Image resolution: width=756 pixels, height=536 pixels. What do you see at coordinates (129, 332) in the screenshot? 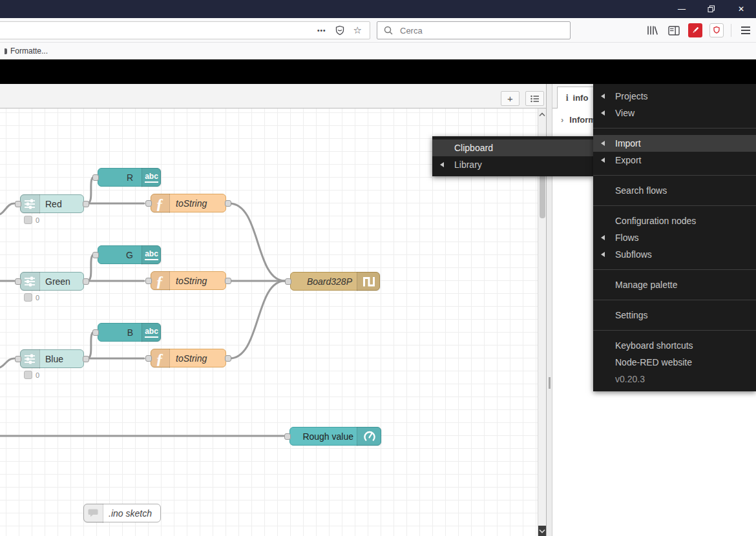
I see `flow-node-b: abcB` at bounding box center [129, 332].